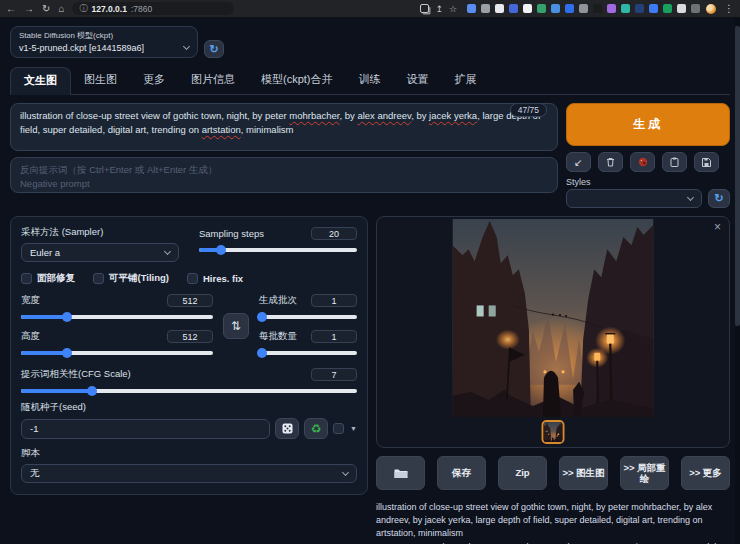 The image size is (740, 544). I want to click on model-checkpoint-select: Stable Diffusion 模型(ckpt) v1-5-pruned.ck…, so click(104, 42).